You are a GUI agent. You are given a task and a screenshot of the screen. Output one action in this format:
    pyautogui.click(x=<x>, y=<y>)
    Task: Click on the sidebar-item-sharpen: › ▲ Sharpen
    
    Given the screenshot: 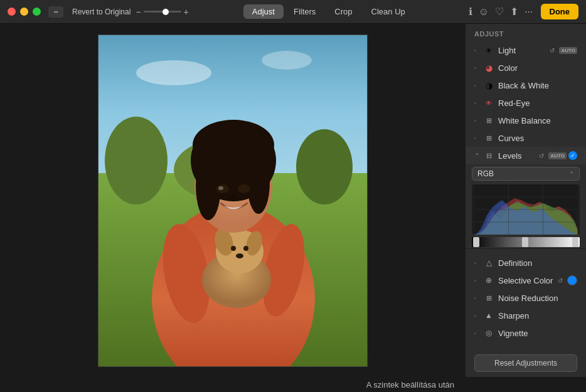 What is the action you would take?
    pyautogui.click(x=526, y=315)
    